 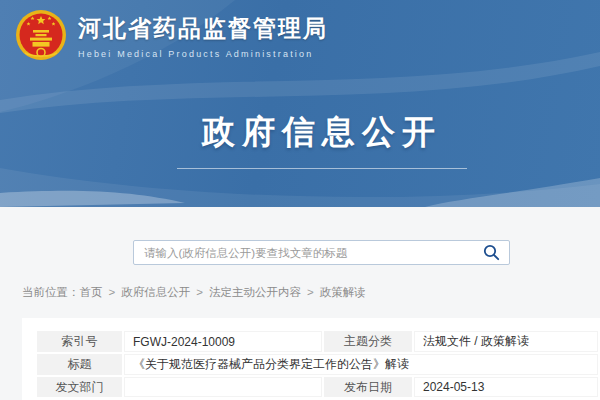 I want to click on meta-label-department: 发文部门, so click(x=80, y=387).